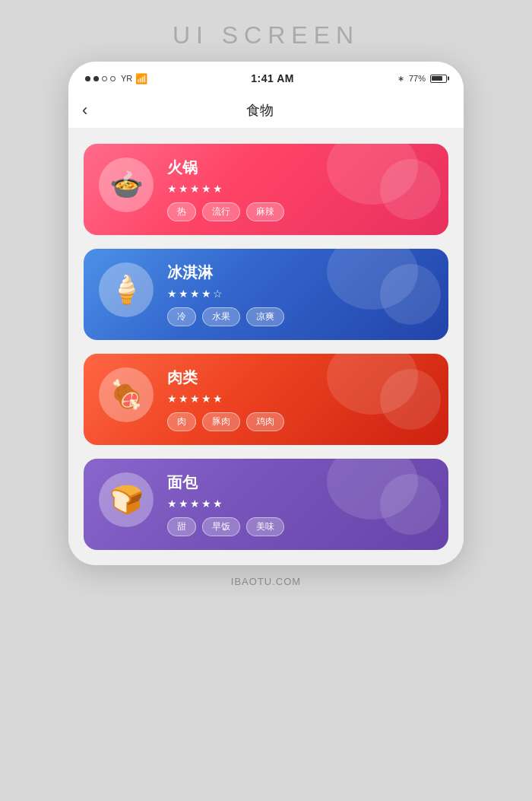  What do you see at coordinates (126, 185) in the screenshot?
I see `card-icon-hotpot: 🍲` at bounding box center [126, 185].